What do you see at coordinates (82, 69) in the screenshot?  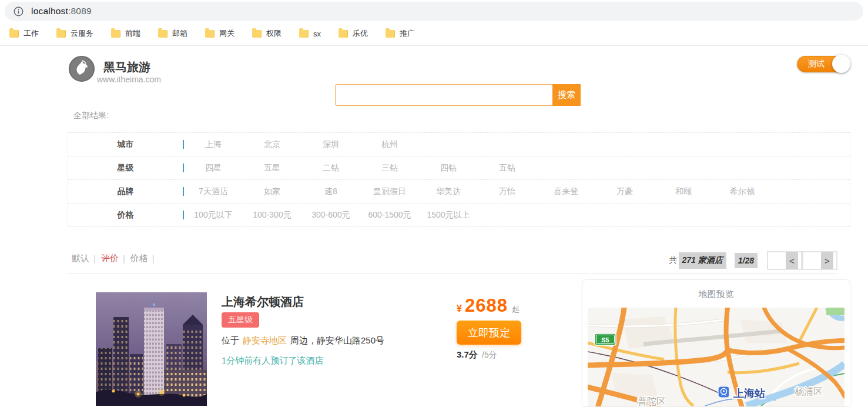 I see `site-logo-horse-icon` at bounding box center [82, 69].